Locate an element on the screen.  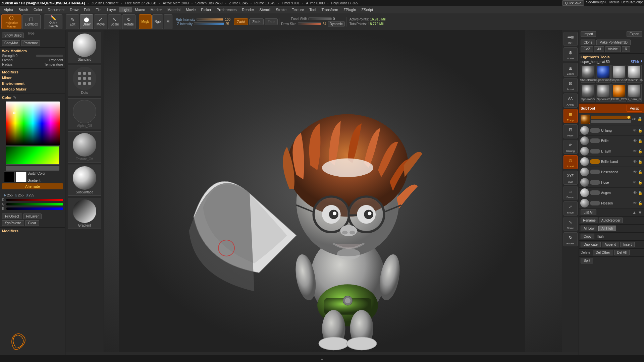
menu-material: Material is located at coordinates (174, 10).